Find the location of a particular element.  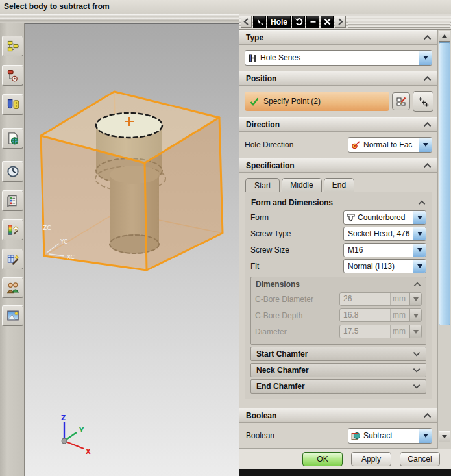

counterbore-icon is located at coordinates (350, 217).